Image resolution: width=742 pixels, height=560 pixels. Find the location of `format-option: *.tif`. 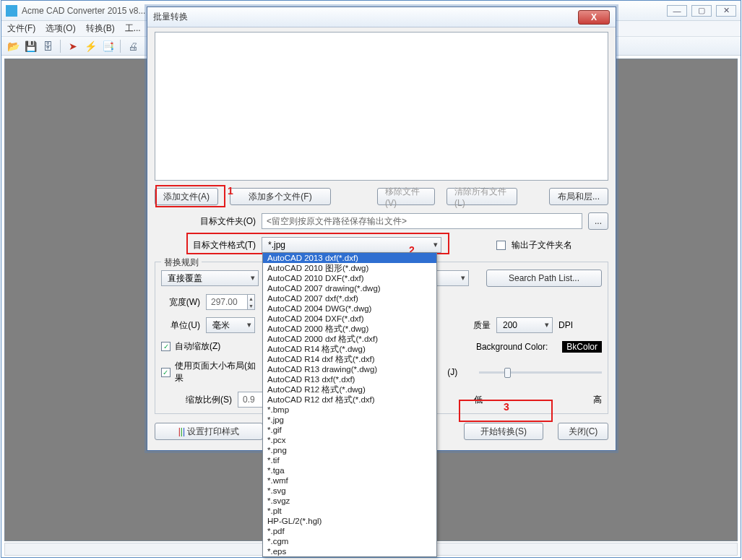

format-option: *.tif is located at coordinates (350, 460).